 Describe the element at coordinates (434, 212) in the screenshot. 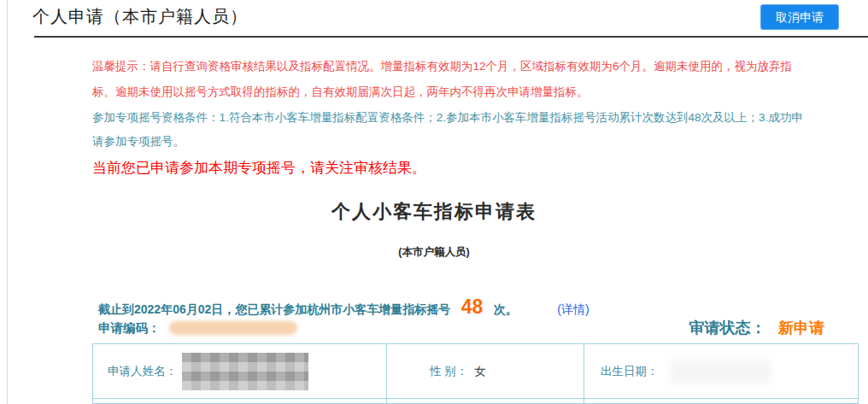

I see `form-title: 个人小客车指标申请表` at that location.